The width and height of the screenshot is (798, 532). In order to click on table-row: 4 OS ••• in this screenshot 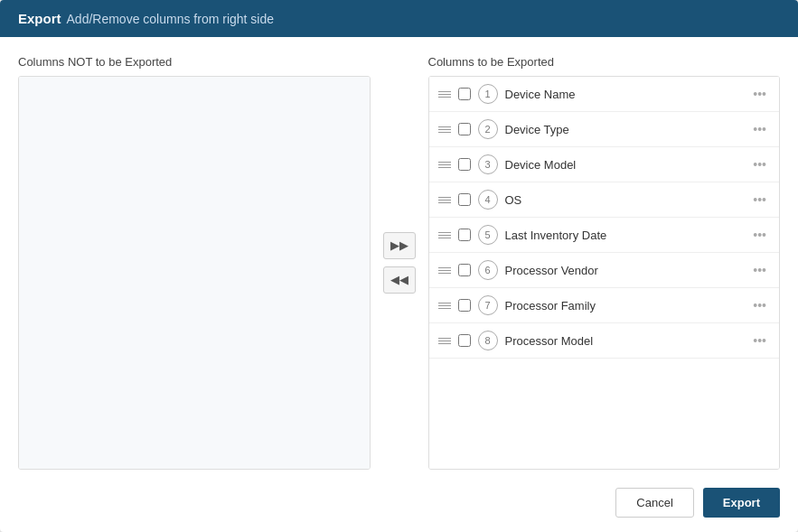, I will do `click(605, 201)`.